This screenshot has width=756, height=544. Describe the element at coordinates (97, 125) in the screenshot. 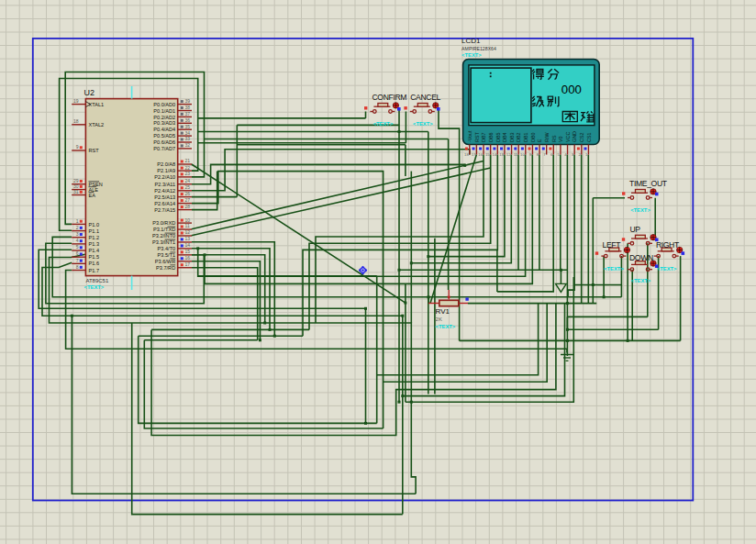

I see `svg-text: XTAL2` at that location.